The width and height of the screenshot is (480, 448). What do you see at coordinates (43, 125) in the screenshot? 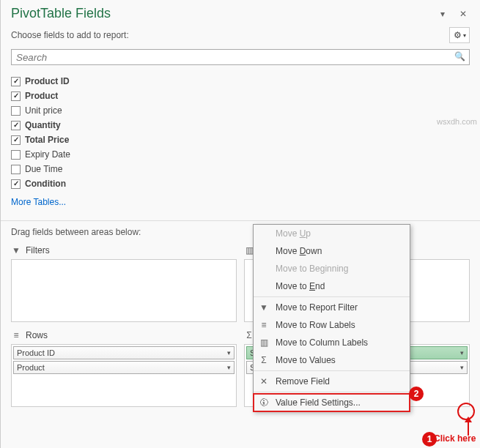
I see `field-label: Quantity` at bounding box center [43, 125].